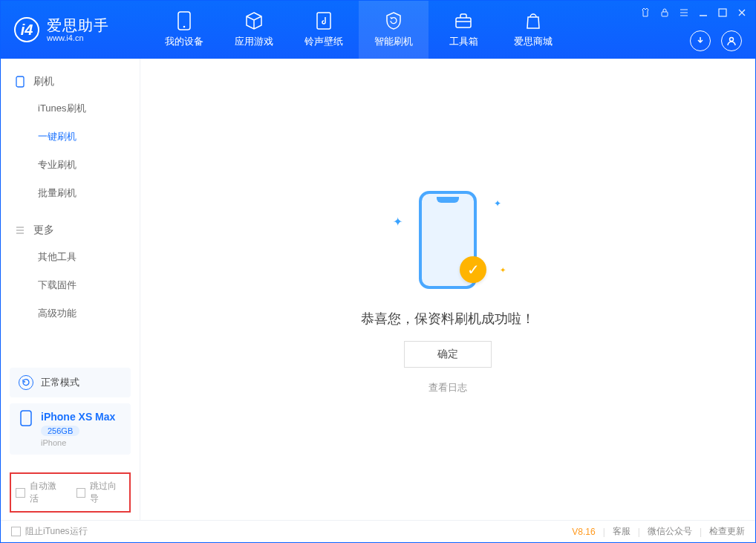  I want to click on app-subtitle: www.i4.cn, so click(78, 38).